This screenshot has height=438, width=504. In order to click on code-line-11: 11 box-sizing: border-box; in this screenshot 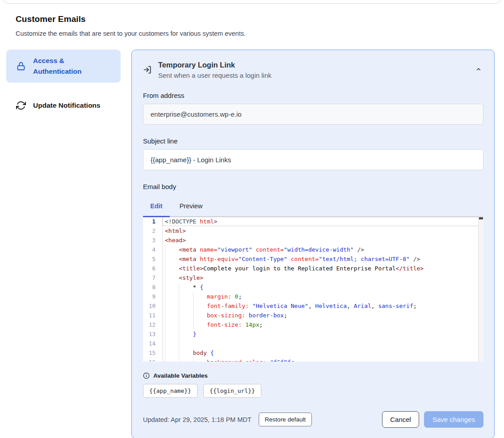, I will do `click(313, 316)`.